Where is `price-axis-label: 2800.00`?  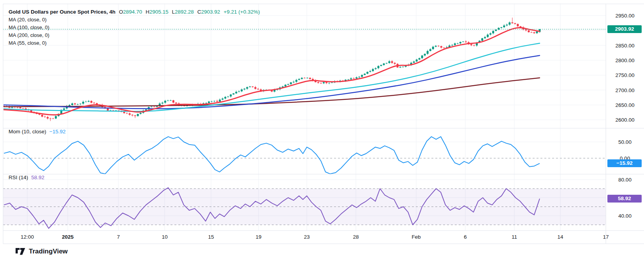 price-axis-label: 2800.00 is located at coordinates (625, 61).